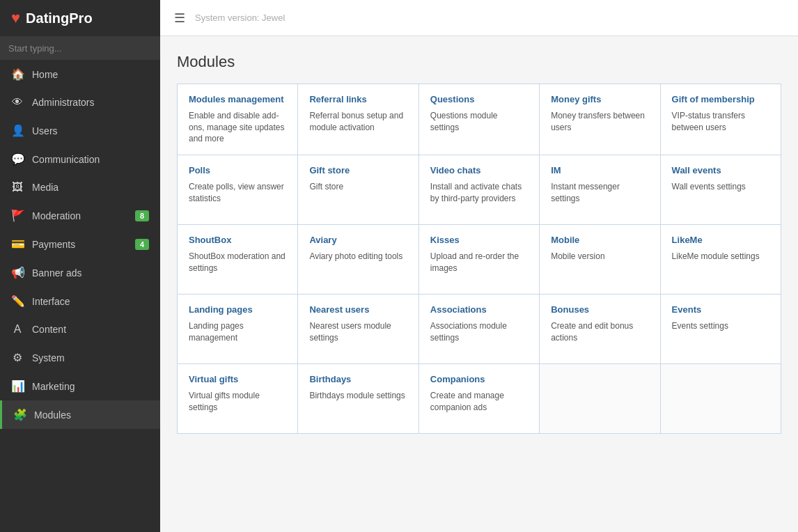 Image resolution: width=798 pixels, height=532 pixels. What do you see at coordinates (19, 415) in the screenshot?
I see `modules-icon: 🧩` at bounding box center [19, 415].